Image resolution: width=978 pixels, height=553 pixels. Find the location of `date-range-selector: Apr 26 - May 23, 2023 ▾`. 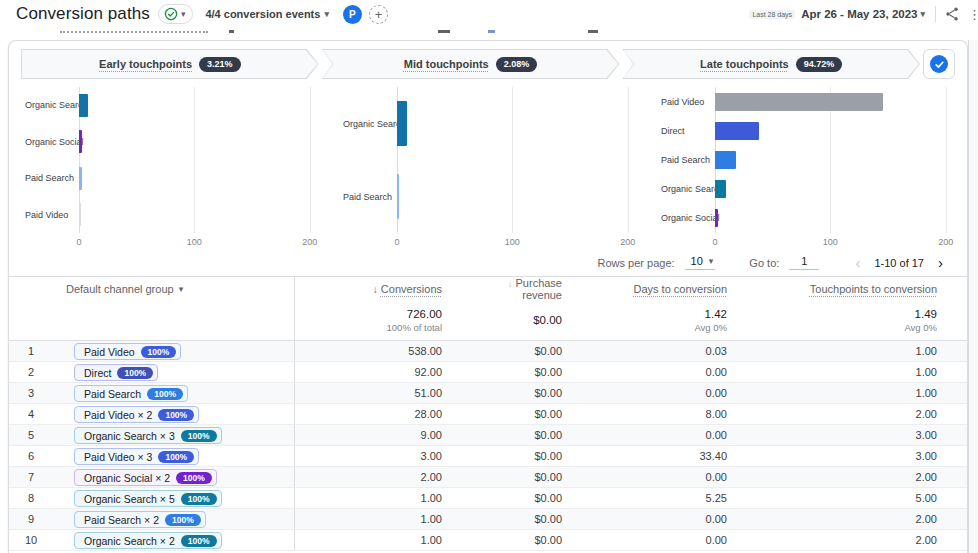

date-range-selector: Apr 26 - May 23, 2023 ▾ is located at coordinates (863, 14).